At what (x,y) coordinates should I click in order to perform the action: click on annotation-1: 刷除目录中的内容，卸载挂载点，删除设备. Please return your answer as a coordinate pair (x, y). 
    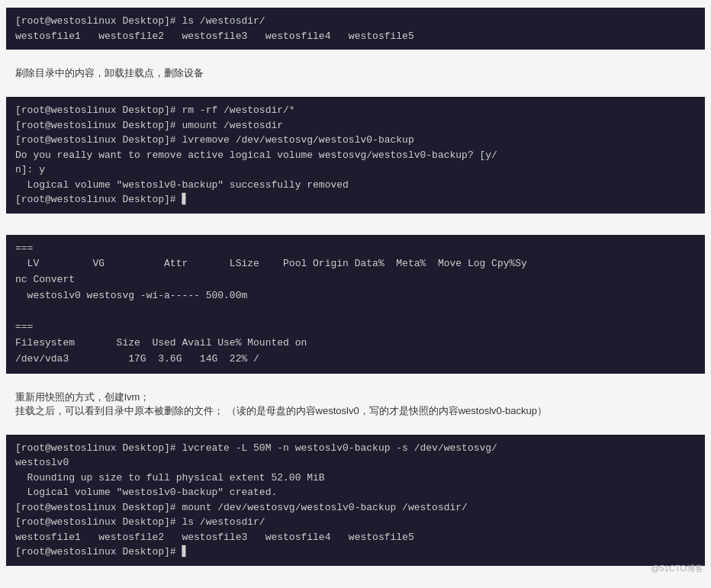
    Looking at the image, I should click on (356, 73).